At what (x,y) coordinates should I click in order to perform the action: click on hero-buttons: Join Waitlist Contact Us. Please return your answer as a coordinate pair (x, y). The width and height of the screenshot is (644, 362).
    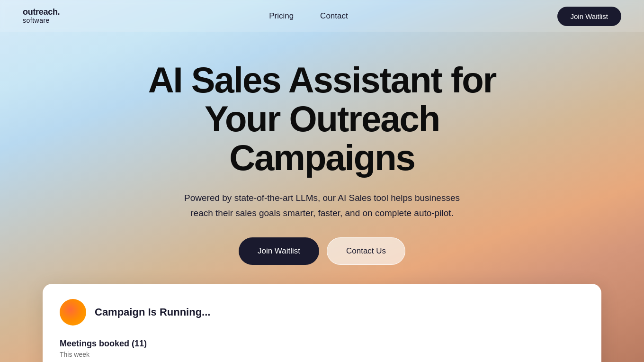
    Looking at the image, I should click on (322, 251).